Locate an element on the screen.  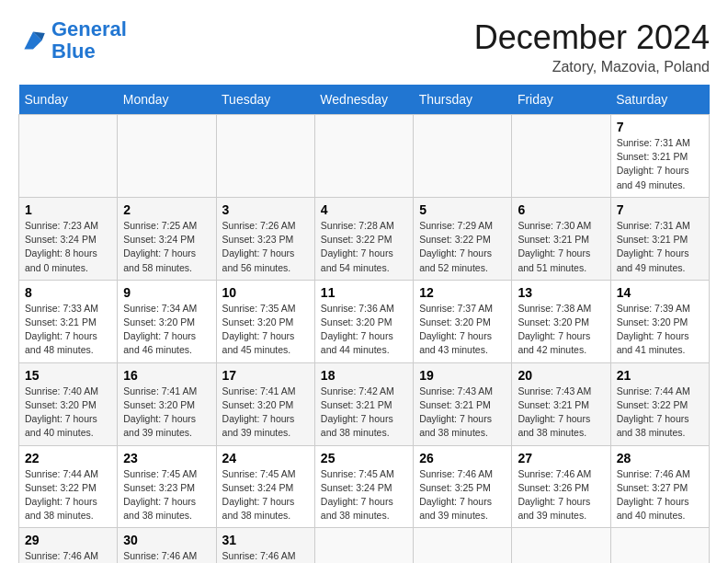
calendar-cell: 12Sunrise: 7:37 AMSunset: 3:20 PMDayligh… is located at coordinates (463, 321).